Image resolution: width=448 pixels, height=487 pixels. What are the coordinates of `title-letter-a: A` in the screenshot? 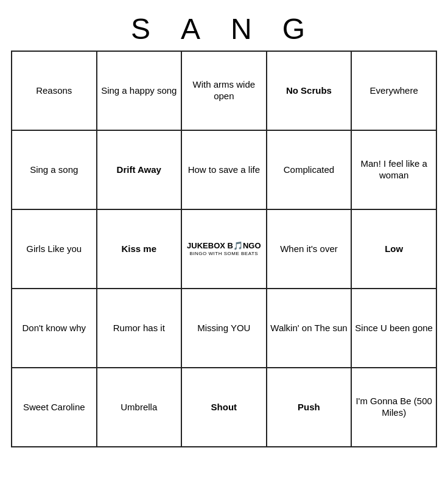 It's located at (197, 29).